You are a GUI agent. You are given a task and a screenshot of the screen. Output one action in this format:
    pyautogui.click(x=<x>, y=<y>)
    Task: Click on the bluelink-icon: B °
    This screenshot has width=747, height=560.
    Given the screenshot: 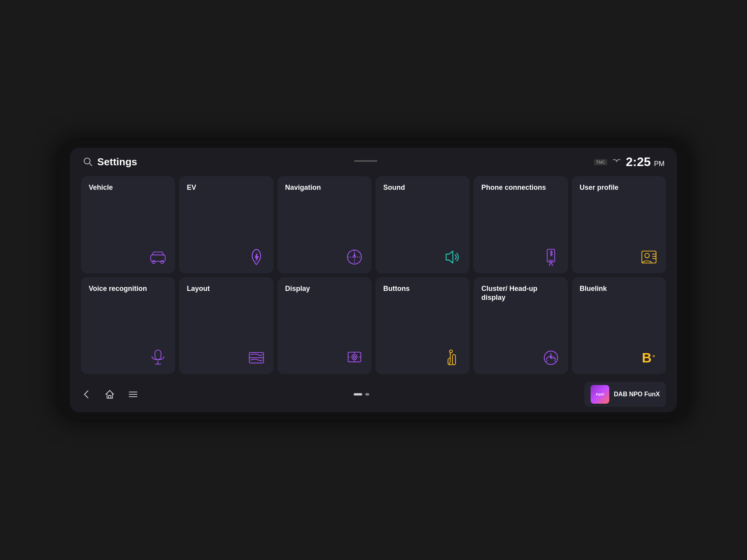 What is the action you would take?
    pyautogui.click(x=619, y=358)
    